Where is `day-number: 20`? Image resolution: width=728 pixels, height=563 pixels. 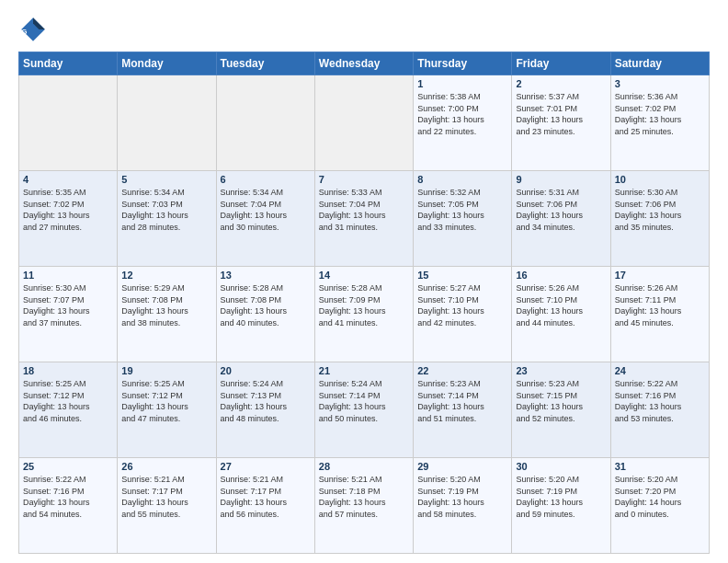 day-number: 20 is located at coordinates (266, 371).